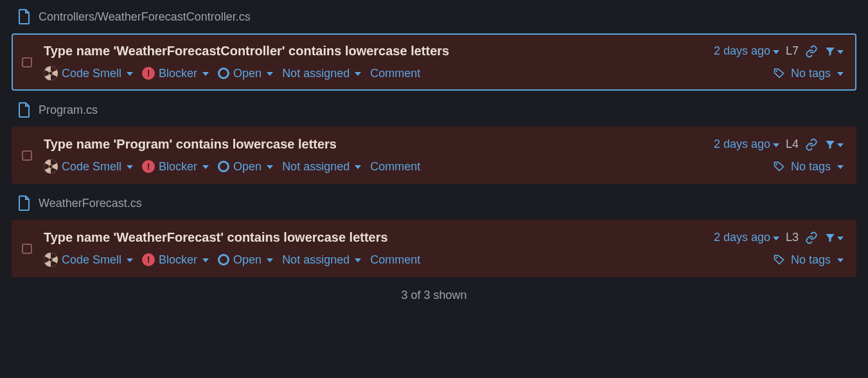 The height and width of the screenshot is (378, 868). I want to click on file-header: WeatherForecast.cs, so click(434, 203).